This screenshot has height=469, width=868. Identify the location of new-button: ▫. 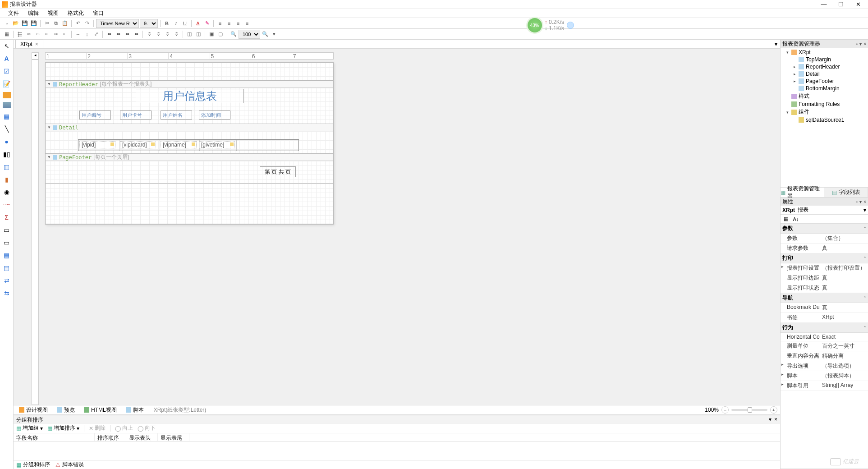
(7, 23).